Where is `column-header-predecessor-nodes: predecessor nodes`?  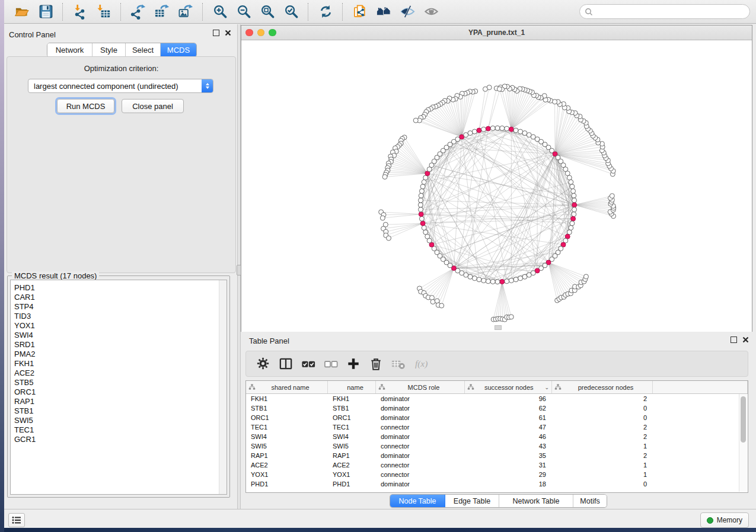 column-header-predecessor-nodes: predecessor nodes is located at coordinates (602, 387).